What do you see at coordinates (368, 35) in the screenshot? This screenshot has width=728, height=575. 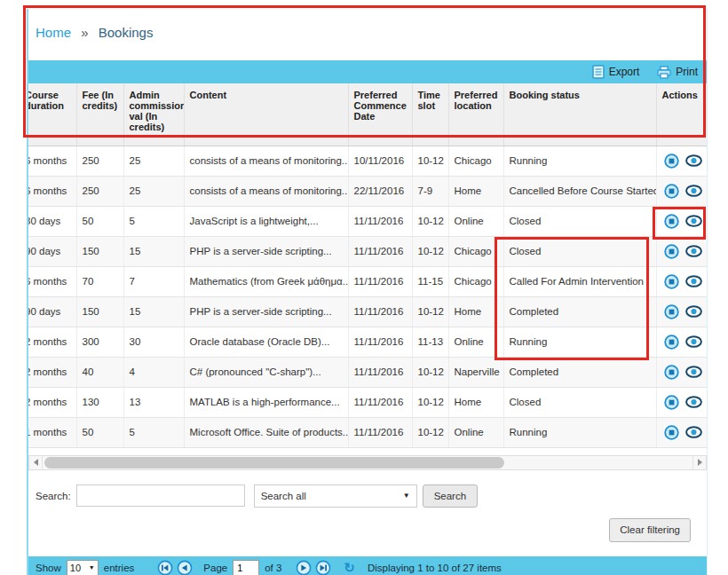 I see `breadcrumb: Home » Bookings` at bounding box center [368, 35].